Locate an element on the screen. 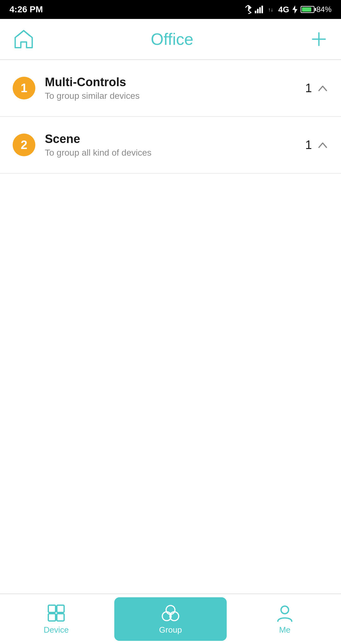 This screenshot has height=644, width=341. page-title: Office is located at coordinates (172, 39).